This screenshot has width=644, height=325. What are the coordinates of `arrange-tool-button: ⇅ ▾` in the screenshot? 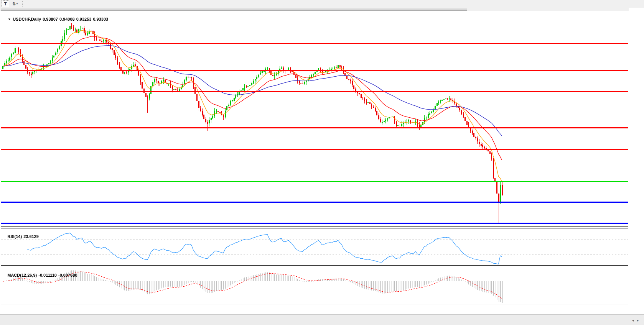 It's located at (15, 4).